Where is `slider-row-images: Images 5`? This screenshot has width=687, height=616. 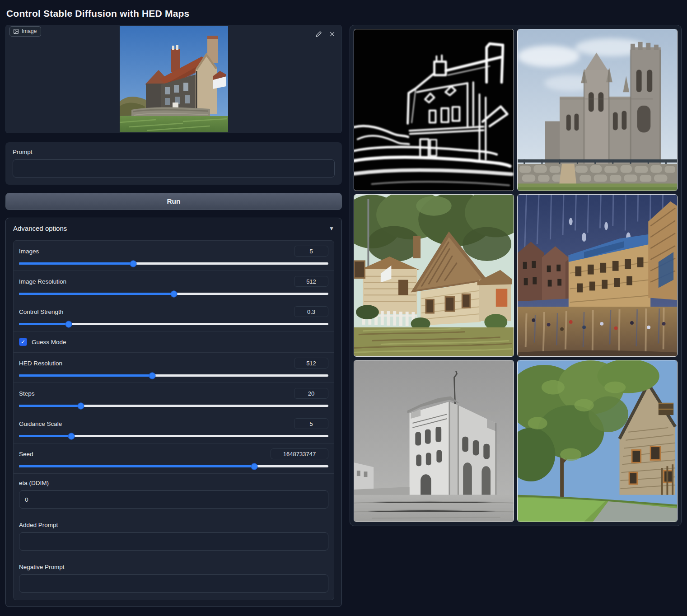
slider-row-images: Images 5 is located at coordinates (173, 256).